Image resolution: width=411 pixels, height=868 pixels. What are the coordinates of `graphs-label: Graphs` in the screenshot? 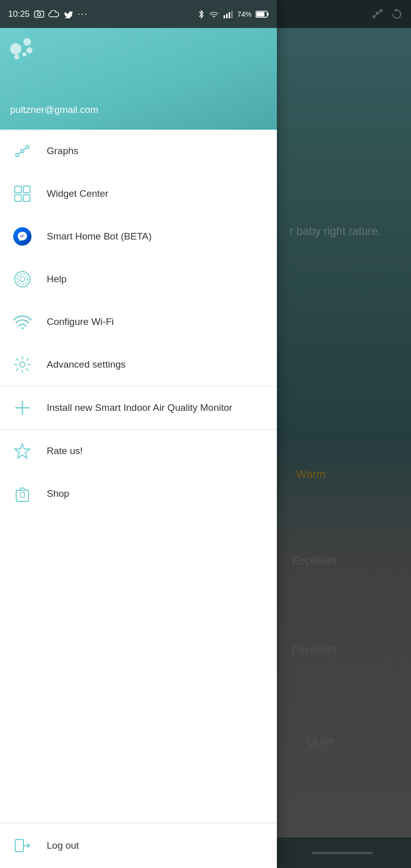 It's located at (62, 151).